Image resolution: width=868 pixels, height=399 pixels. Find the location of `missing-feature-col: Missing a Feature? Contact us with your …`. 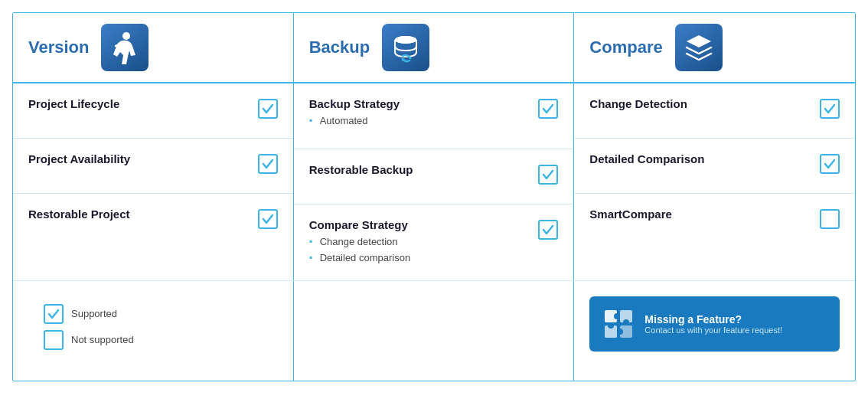

missing-feature-col: Missing a Feature? Contact us with your … is located at coordinates (715, 331).